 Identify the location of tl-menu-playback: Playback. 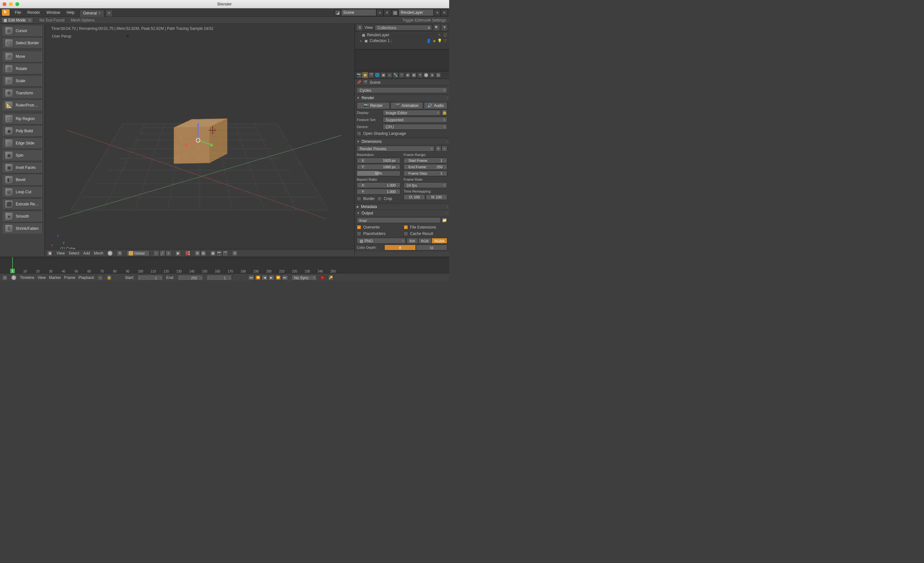
(87, 278).